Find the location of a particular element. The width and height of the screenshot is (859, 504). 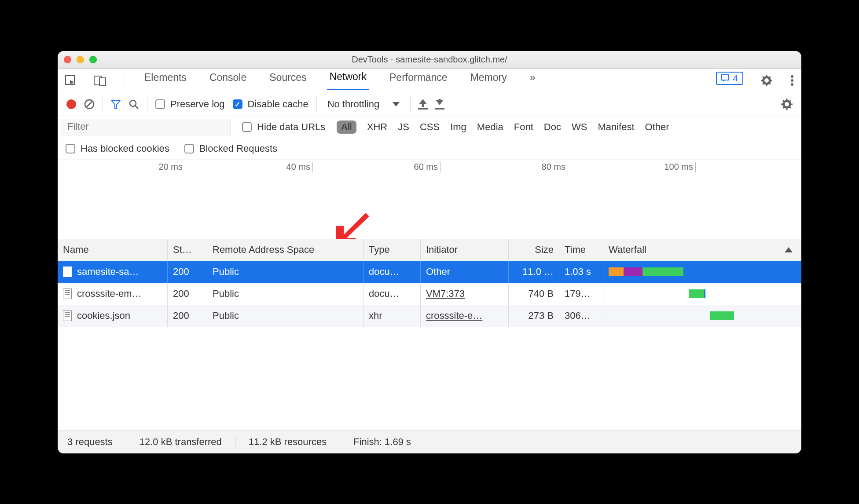

col-status: St… is located at coordinates (187, 250).